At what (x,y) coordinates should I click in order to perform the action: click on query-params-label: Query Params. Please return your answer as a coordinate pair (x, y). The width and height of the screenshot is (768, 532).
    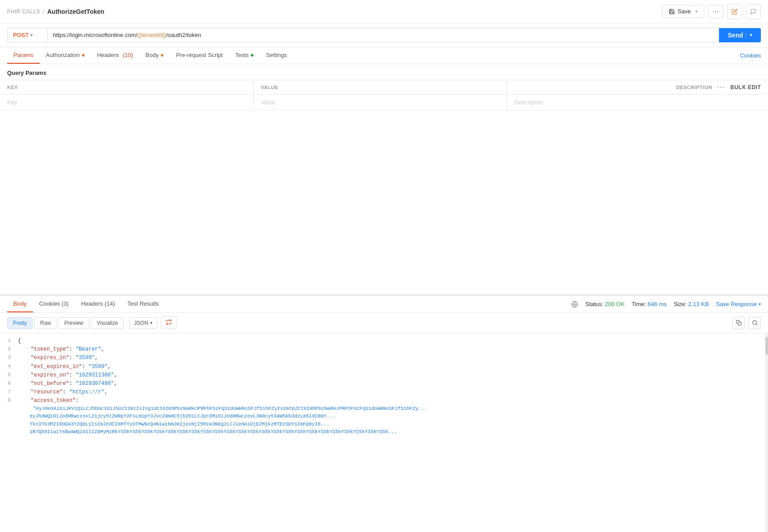
    Looking at the image, I should click on (384, 72).